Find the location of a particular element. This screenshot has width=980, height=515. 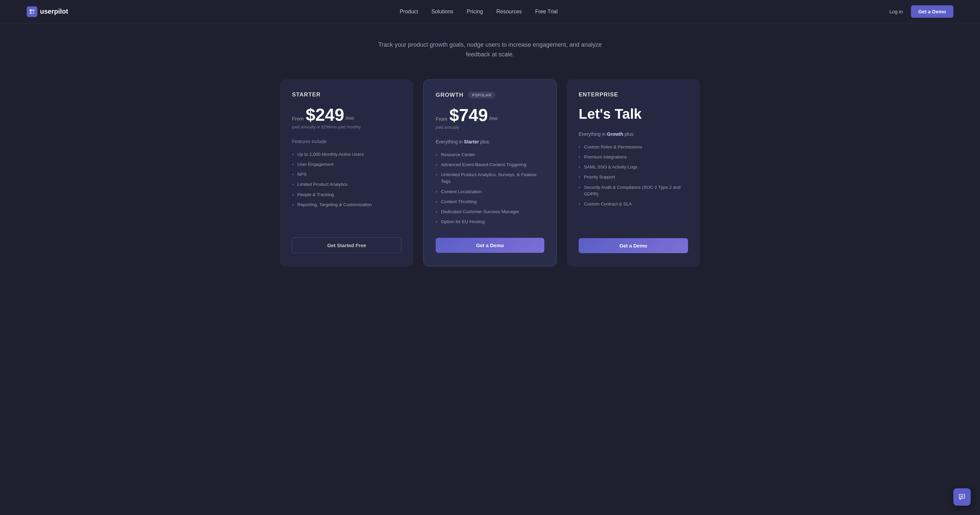

enterprise-features-intro: Everything in Growth plus: is located at coordinates (633, 134).